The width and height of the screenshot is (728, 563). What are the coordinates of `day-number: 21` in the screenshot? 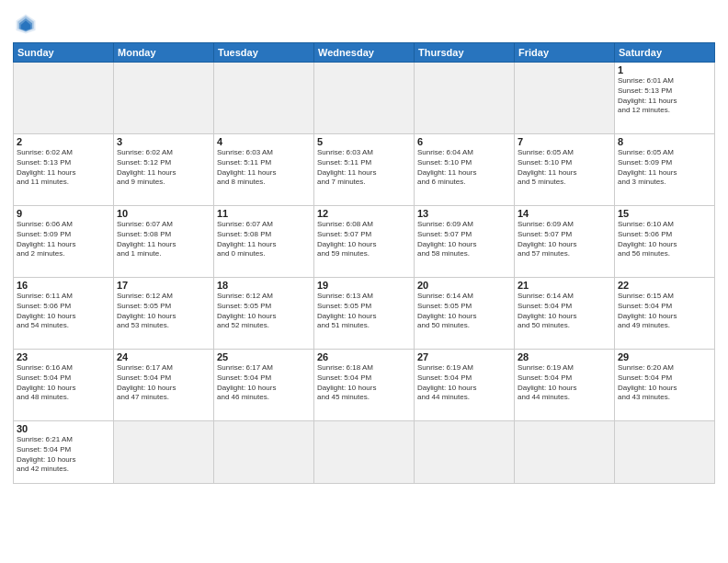 It's located at (564, 285).